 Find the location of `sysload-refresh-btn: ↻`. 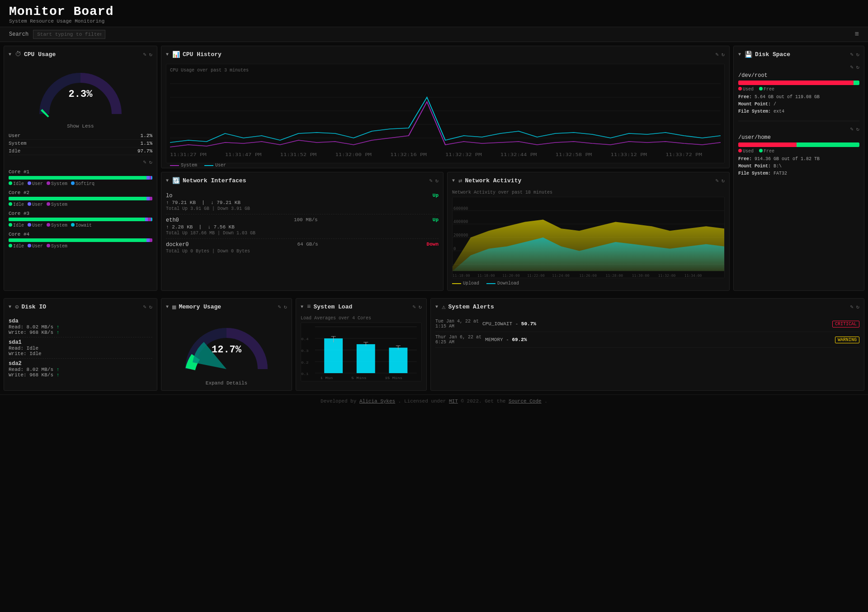

sysload-refresh-btn: ↻ is located at coordinates (420, 307).